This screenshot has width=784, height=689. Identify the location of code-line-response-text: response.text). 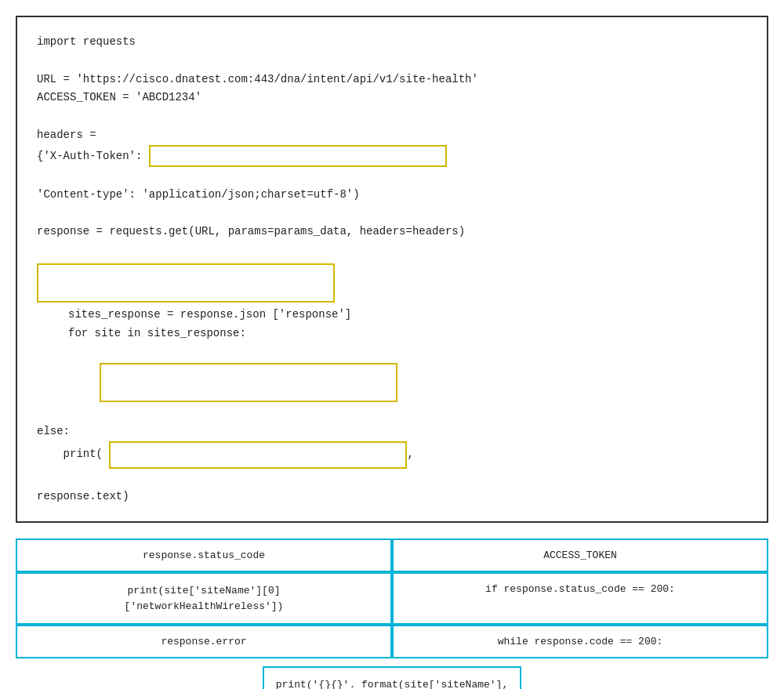
(392, 497).